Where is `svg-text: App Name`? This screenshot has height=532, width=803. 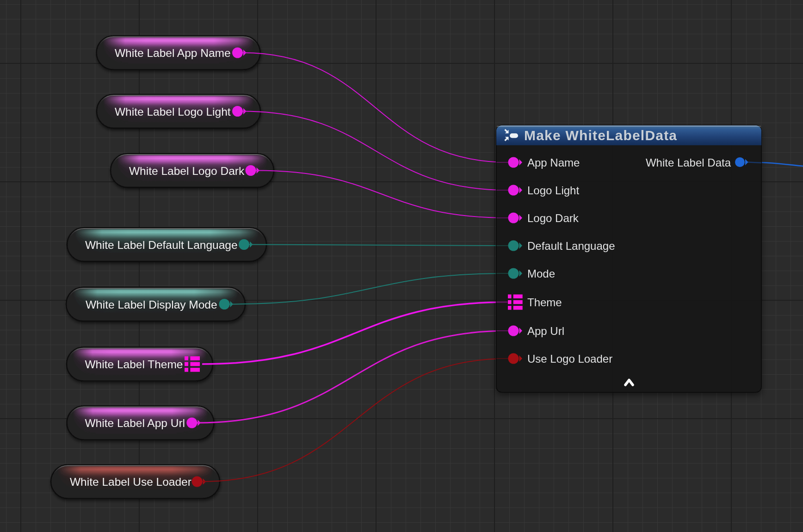 svg-text: App Name is located at coordinates (553, 163).